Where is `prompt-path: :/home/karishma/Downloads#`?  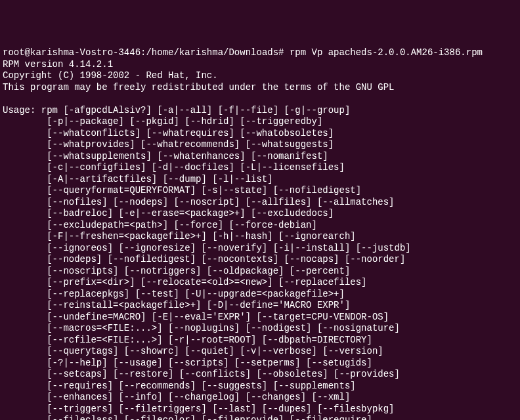 prompt-path: :/home/karishma/Downloads# is located at coordinates (212, 52).